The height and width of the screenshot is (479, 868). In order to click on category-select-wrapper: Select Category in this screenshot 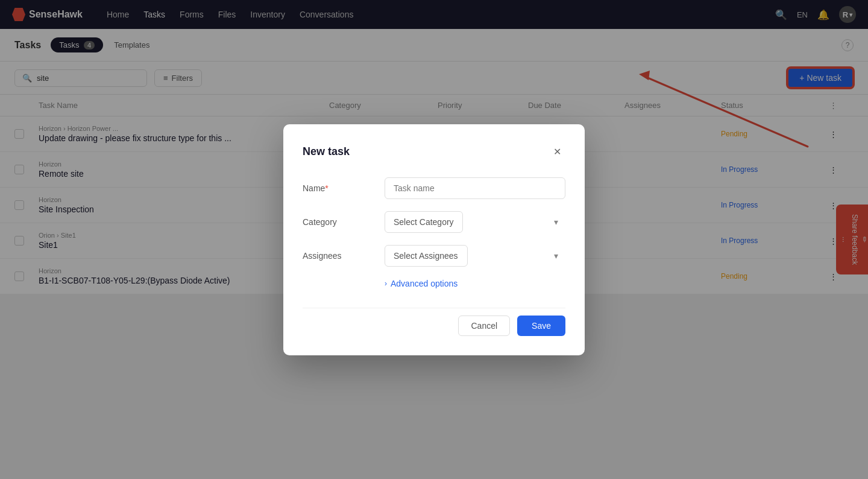, I will do `click(475, 222)`.